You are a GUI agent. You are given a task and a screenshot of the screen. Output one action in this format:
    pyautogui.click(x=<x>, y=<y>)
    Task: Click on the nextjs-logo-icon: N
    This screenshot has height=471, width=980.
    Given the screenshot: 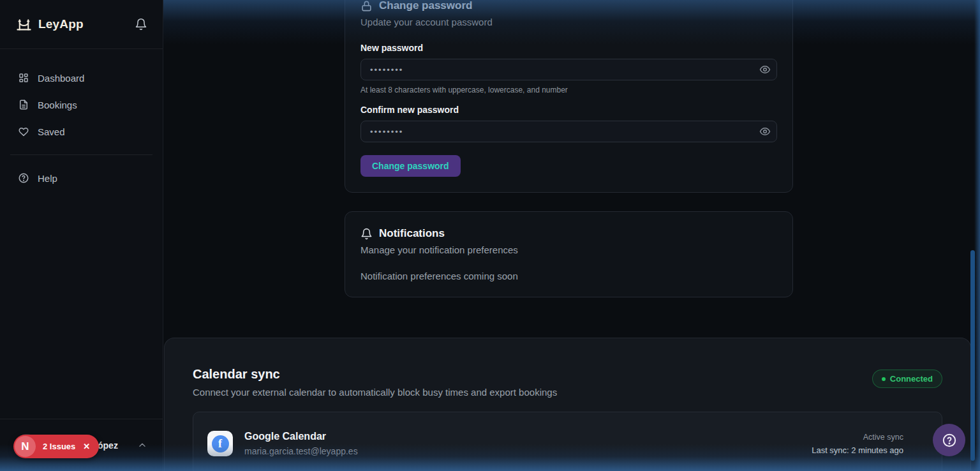 What is the action you would take?
    pyautogui.click(x=26, y=447)
    